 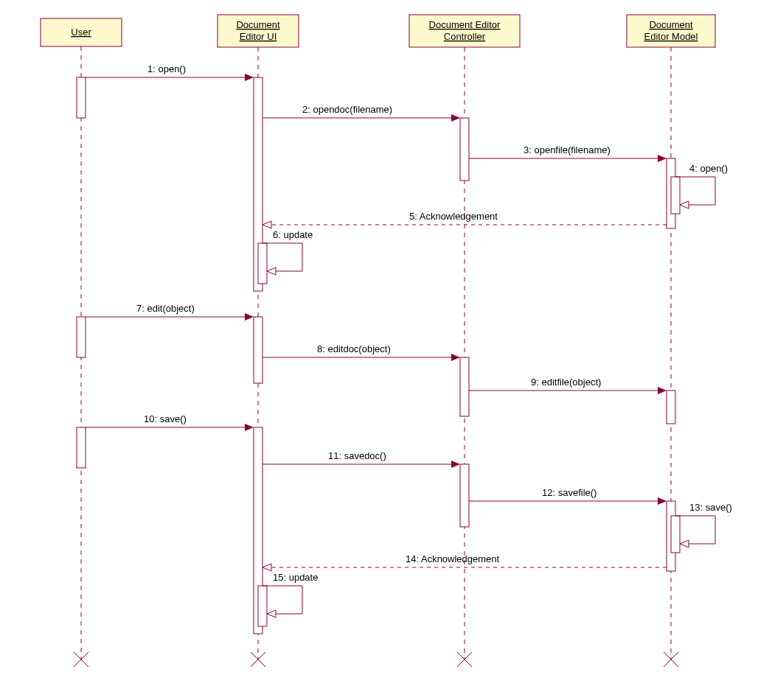 I want to click on message-3: 3: openfile(filename), so click(x=568, y=153).